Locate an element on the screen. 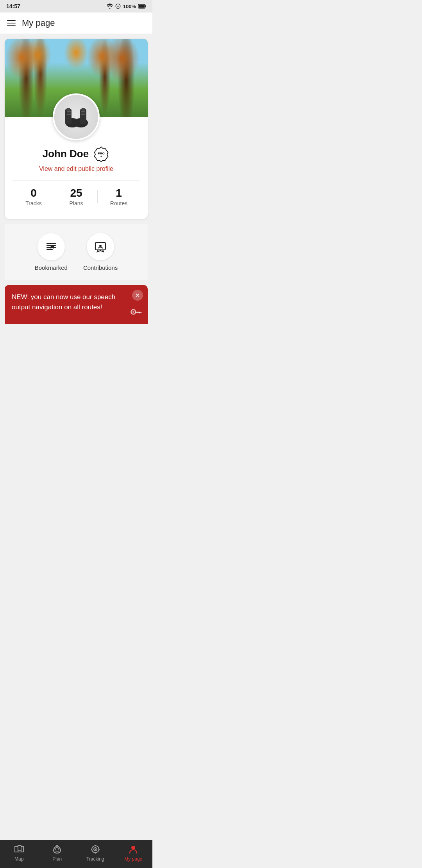  bookmarked-icon-circle is located at coordinates (51, 247).